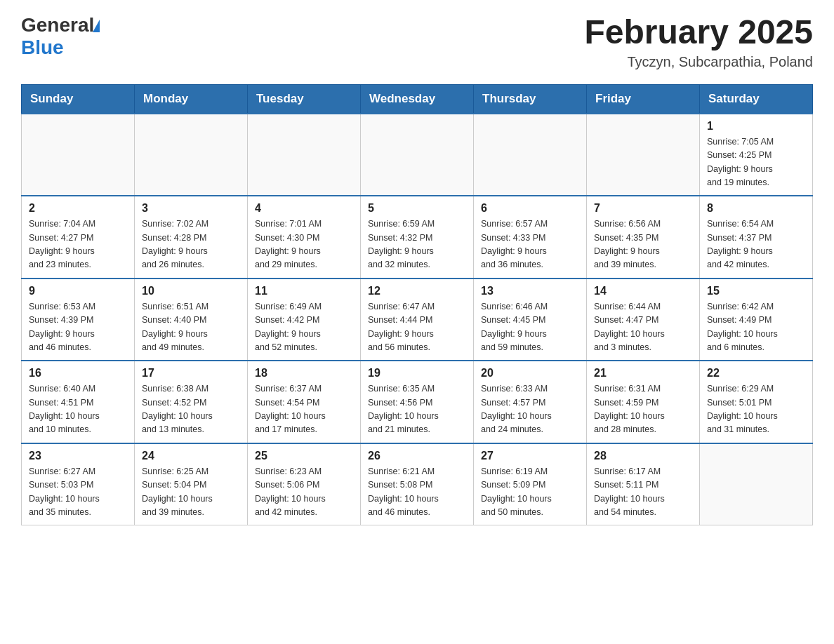 This screenshot has width=834, height=644. Describe the element at coordinates (79, 484) in the screenshot. I see `calendar-cell: 23Sunrise: 6:27 AMSunset: 5:03 PMDayligh…` at that location.